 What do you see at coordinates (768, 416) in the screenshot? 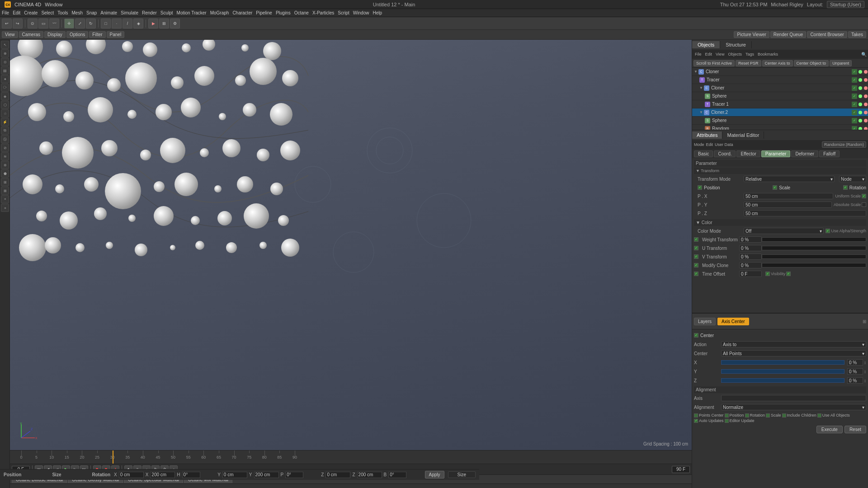
I see `scale-cb` at bounding box center [768, 416].